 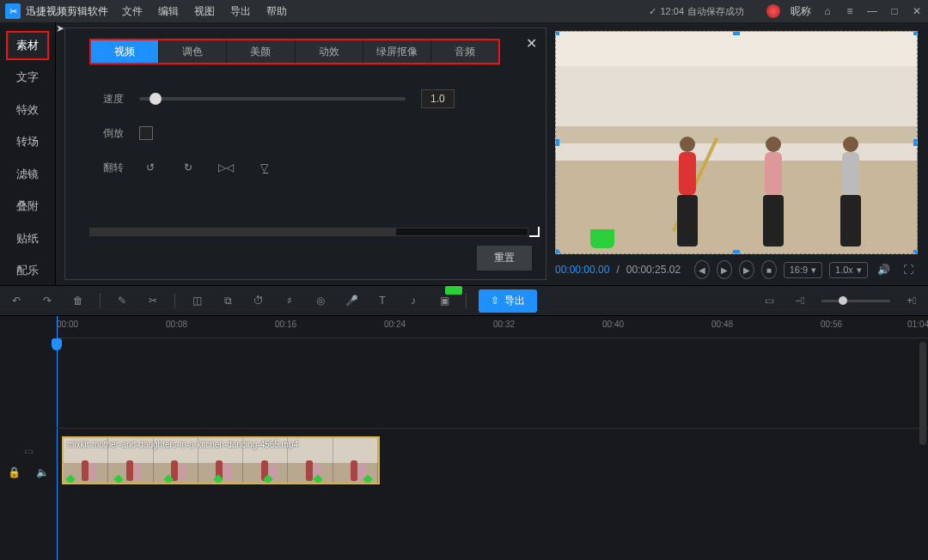 I want to click on ruler-tick: 00:08, so click(x=177, y=325).